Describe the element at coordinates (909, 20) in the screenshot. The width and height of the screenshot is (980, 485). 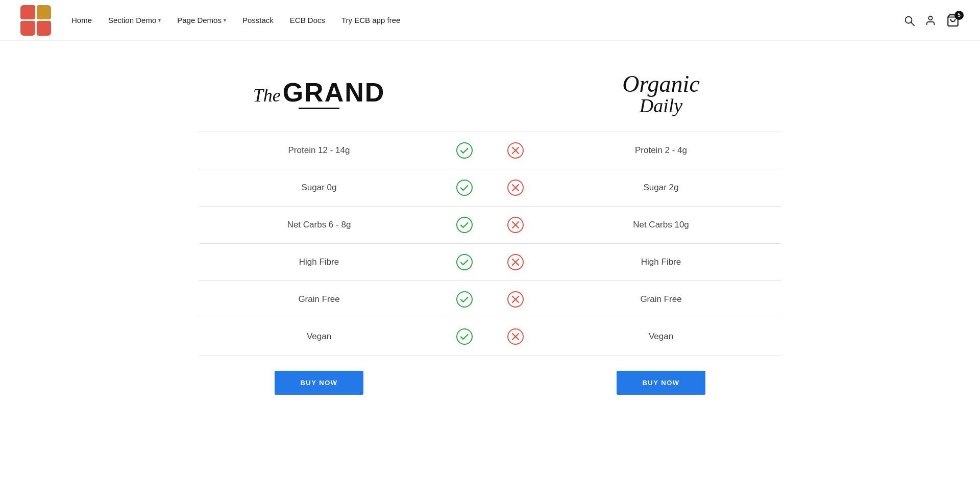
I see `search-icon` at that location.